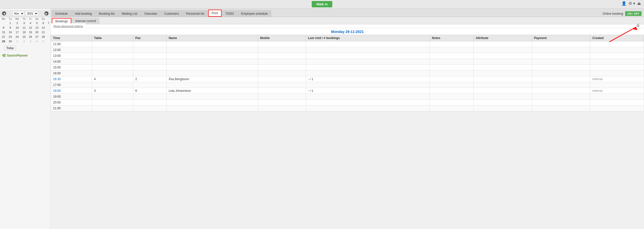  Describe the element at coordinates (10, 19) in the screenshot. I see `weekday-tu: Tu` at that location.